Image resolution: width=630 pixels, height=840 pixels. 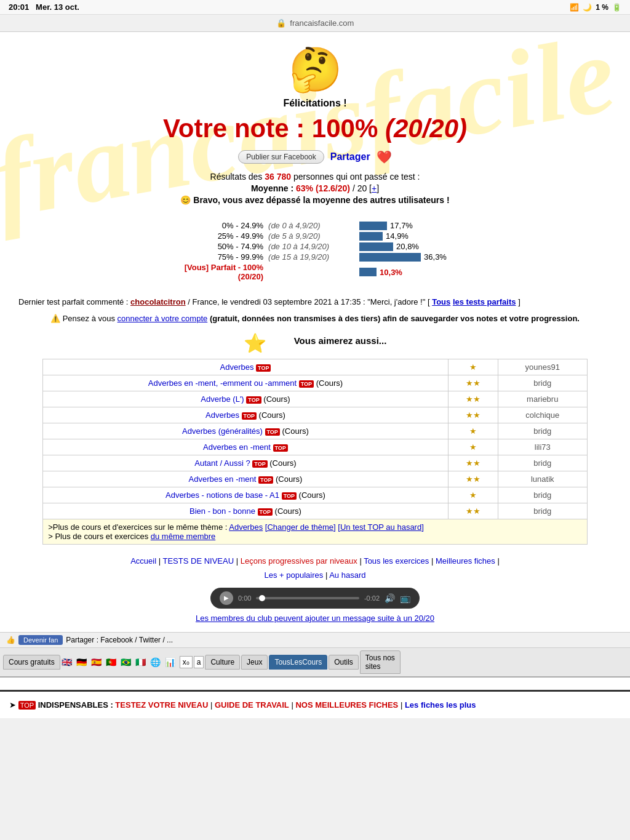 What do you see at coordinates (246, 399) in the screenshot?
I see `also-item-3: Adverbe (L') TOP (Cours)` at bounding box center [246, 399].